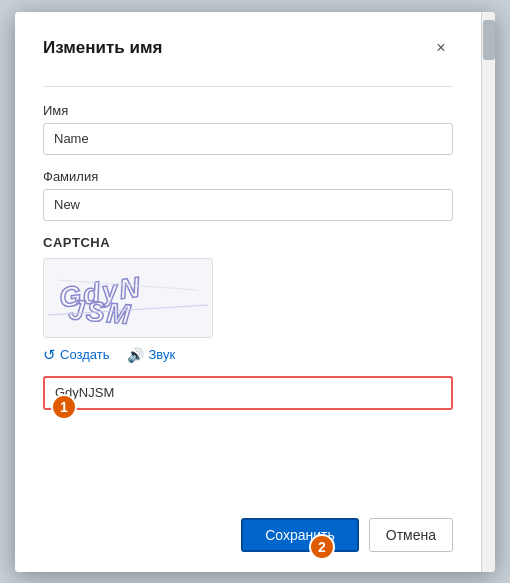 This screenshot has width=510, height=583. Describe the element at coordinates (248, 110) in the screenshot. I see `first-name-label: Имя` at that location.